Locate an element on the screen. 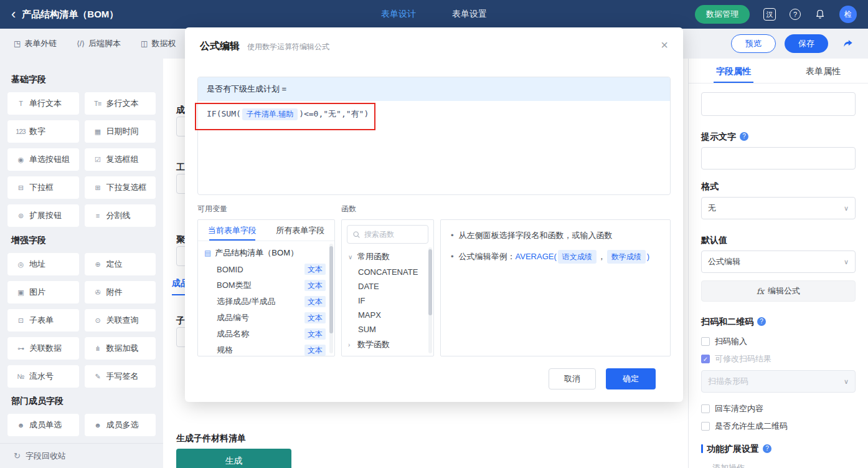 This screenshot has width=868, height=468. confirm-button: 确定 is located at coordinates (631, 379).